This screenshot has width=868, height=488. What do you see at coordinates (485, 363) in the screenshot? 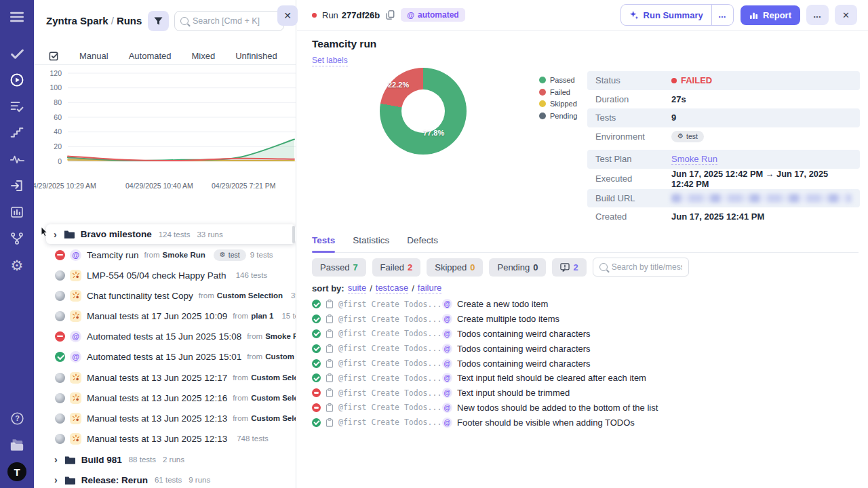
I see `tests-list: @first Create Todos... Create a new todo…` at bounding box center [485, 363].